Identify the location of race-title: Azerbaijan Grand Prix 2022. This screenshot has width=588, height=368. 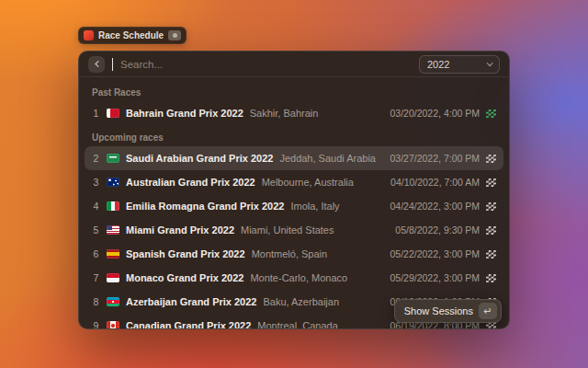
(191, 302).